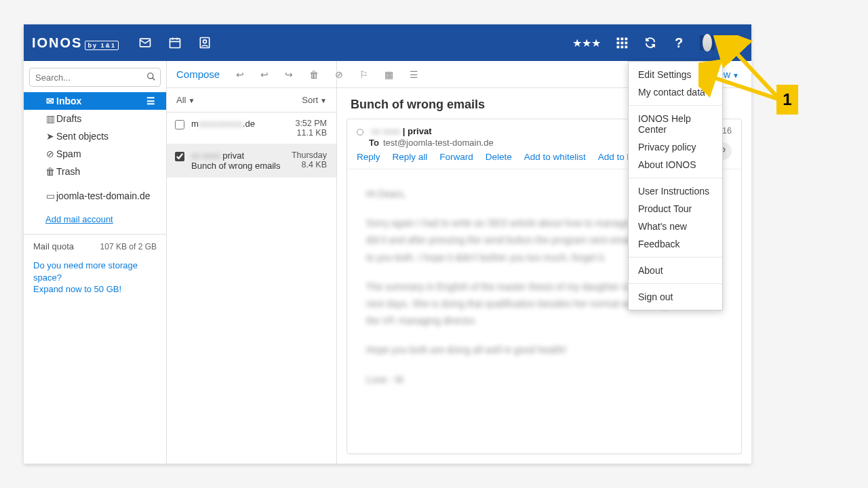 The width and height of the screenshot is (868, 488). Describe the element at coordinates (95, 262) in the screenshot. I see `sidebar: ✉ Inbox ☰ ▥ Drafts ➤ Sent objects ⊘ Spam` at that location.